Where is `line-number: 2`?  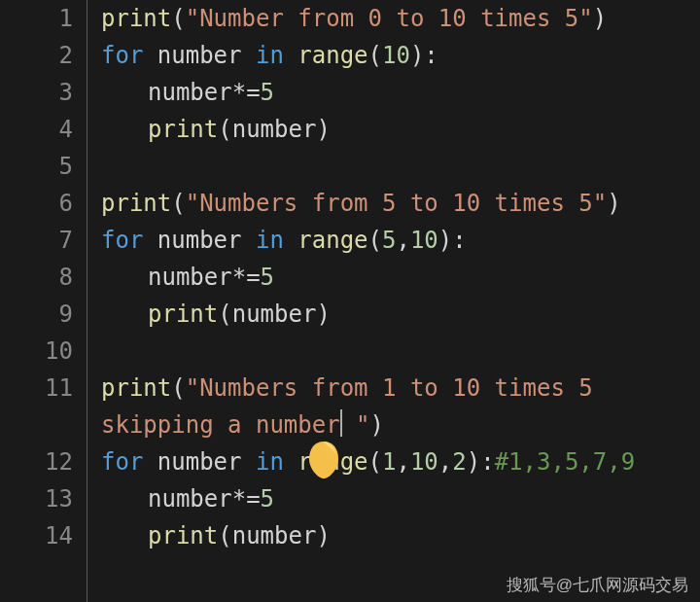
line-number: 2 is located at coordinates (37, 55).